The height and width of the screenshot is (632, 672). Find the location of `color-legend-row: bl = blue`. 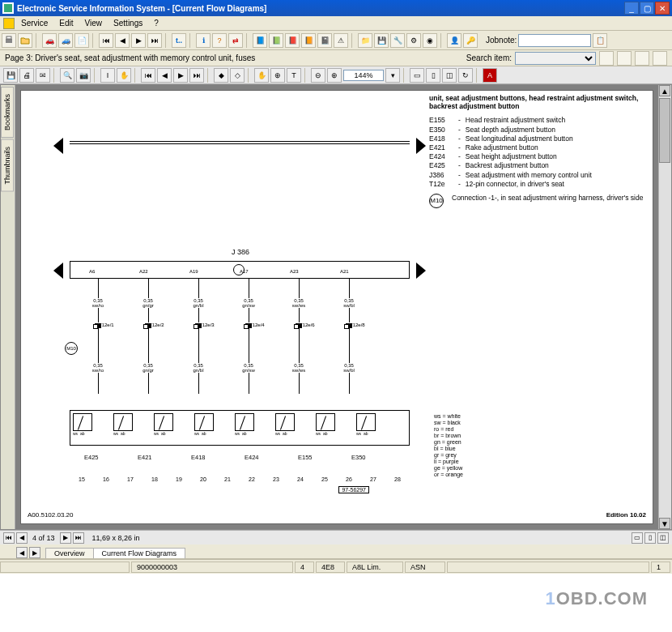

color-legend-row: bl = blue is located at coordinates (474, 449).